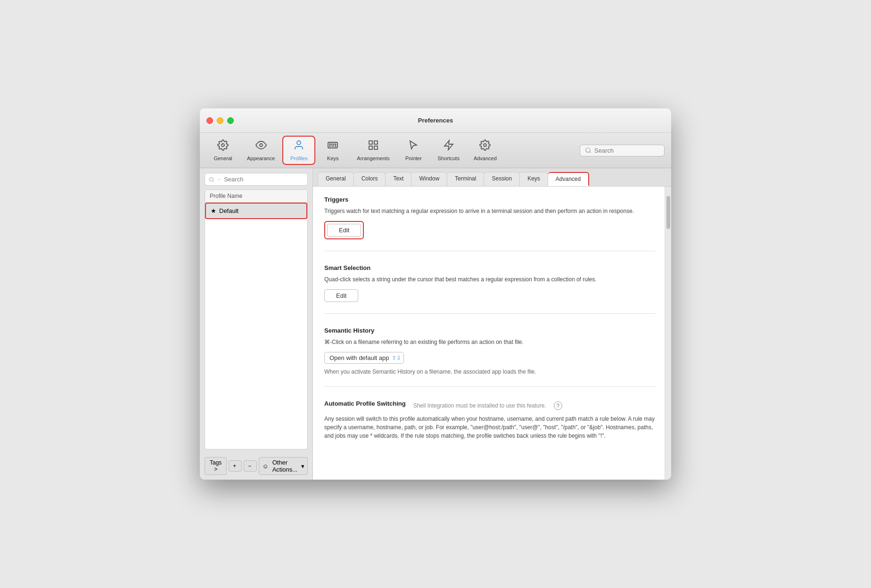 The width and height of the screenshot is (871, 588). Describe the element at coordinates (303, 466) in the screenshot. I see `chevron-down-icon: ▾` at that location.